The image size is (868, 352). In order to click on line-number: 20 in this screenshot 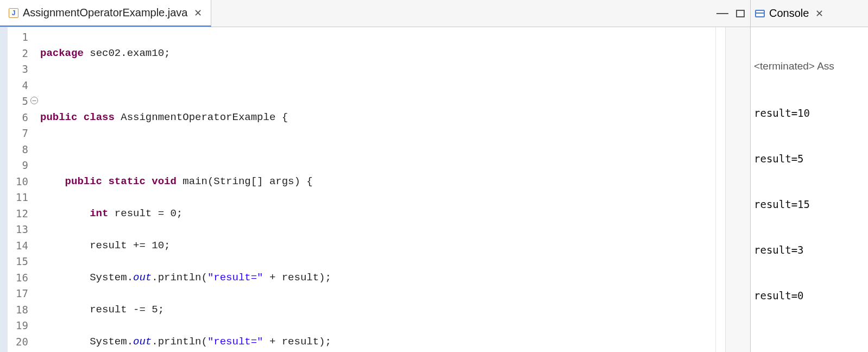, I will do `click(20, 342)`.